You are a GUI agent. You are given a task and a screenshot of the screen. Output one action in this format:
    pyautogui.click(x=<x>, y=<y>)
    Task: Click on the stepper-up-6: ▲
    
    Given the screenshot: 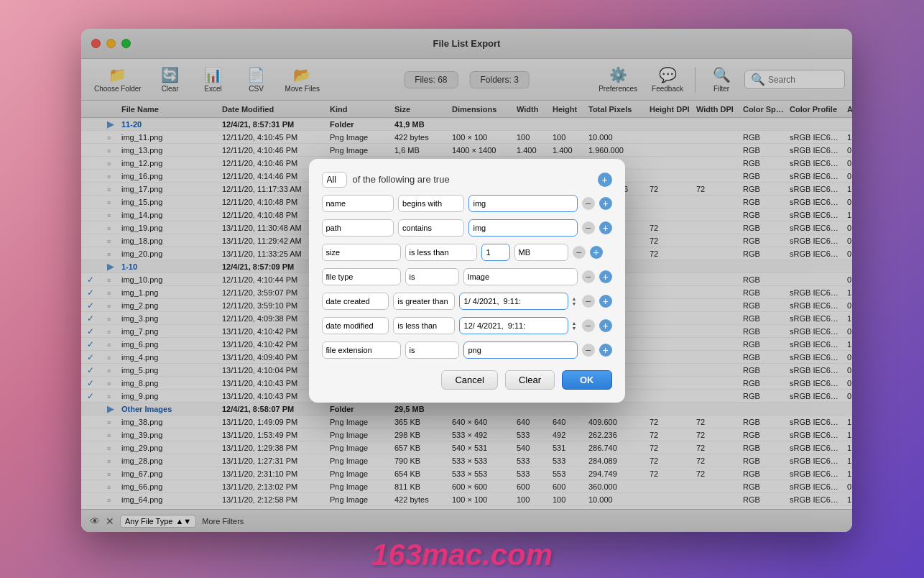 What is the action you would take?
    pyautogui.click(x=575, y=324)
    